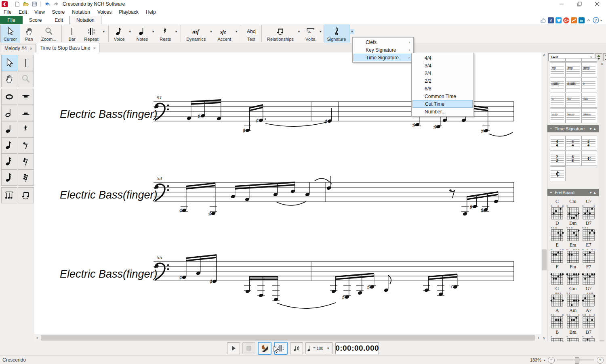 This screenshot has height=364, width=606. Describe the element at coordinates (589, 100) in the screenshot. I see `key-signature-tile-4-flat: ♭♭♭♭` at that location.